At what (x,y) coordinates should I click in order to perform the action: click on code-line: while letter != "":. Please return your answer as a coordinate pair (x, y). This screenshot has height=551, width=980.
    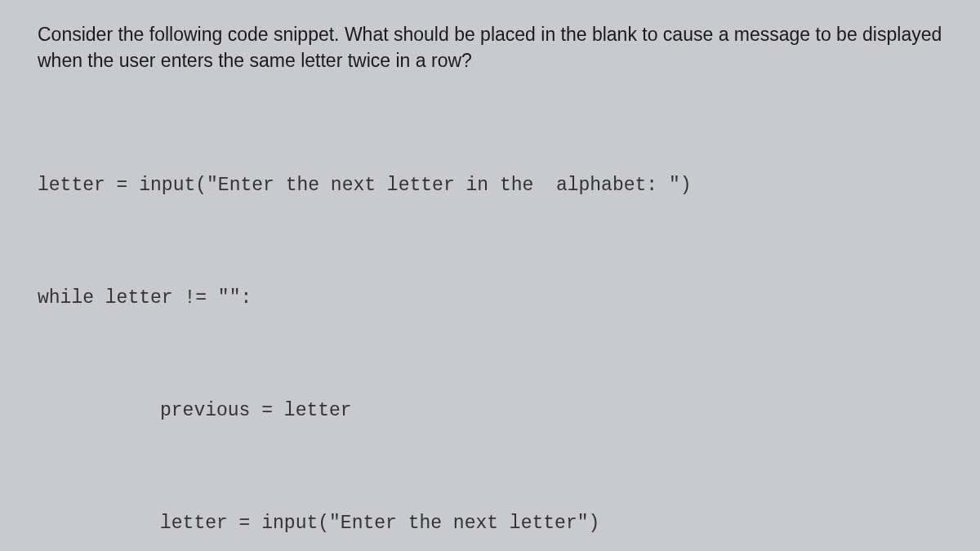
    Looking at the image, I should click on (490, 298).